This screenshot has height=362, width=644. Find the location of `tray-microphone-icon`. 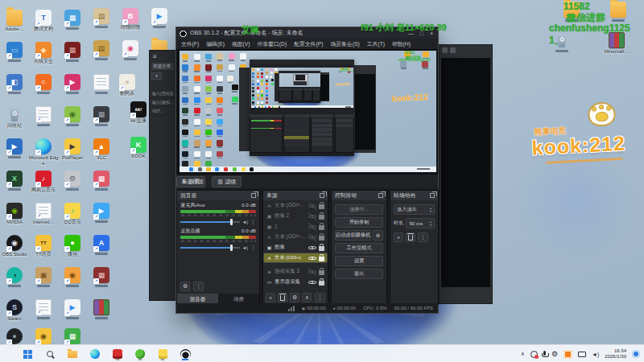

tray-microphone-icon is located at coordinates (544, 353).